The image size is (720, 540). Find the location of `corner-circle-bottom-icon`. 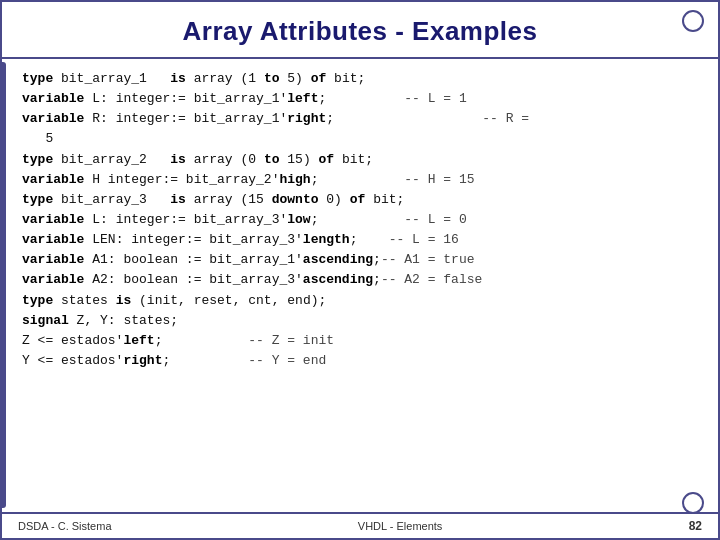

corner-circle-bottom-icon is located at coordinates (693, 503).